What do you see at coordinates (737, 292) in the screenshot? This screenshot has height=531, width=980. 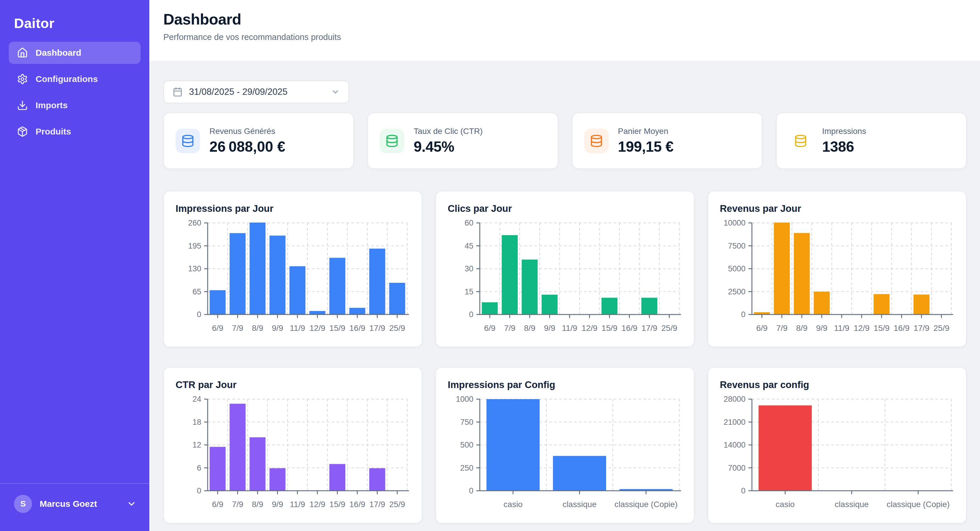 I see `svg-text: 2500` at bounding box center [737, 292].